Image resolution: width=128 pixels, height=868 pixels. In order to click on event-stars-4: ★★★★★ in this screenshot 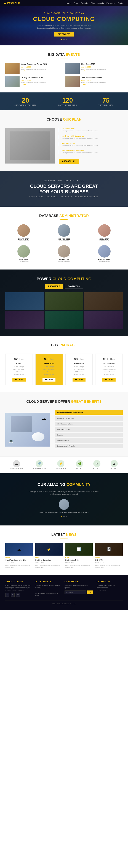, I will do `click(102, 84)`.